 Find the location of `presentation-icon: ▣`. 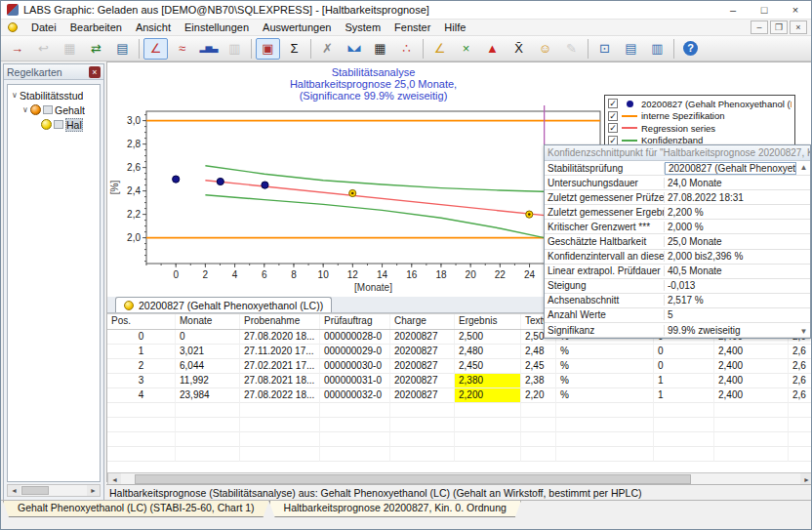

presentation-icon: ▣ is located at coordinates (267, 49).